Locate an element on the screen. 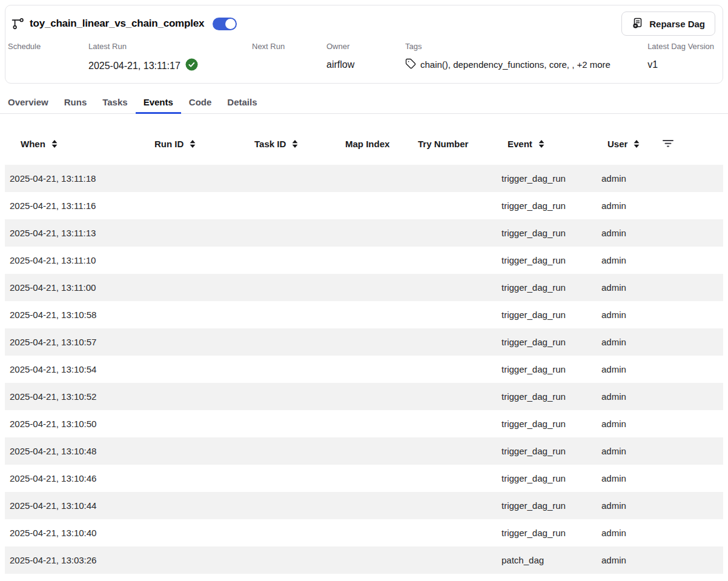 This screenshot has height=581, width=728. filter-lines-icon is located at coordinates (668, 144).